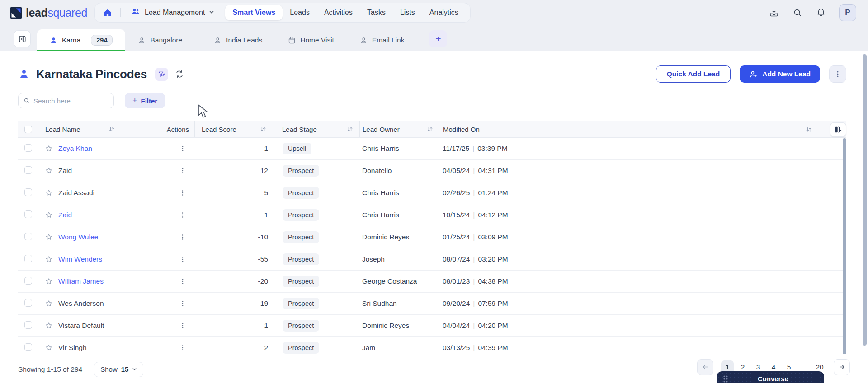 The height and width of the screenshot is (383, 868). What do you see at coordinates (821, 13) in the screenshot?
I see `notifications-bell-icon` at bounding box center [821, 13].